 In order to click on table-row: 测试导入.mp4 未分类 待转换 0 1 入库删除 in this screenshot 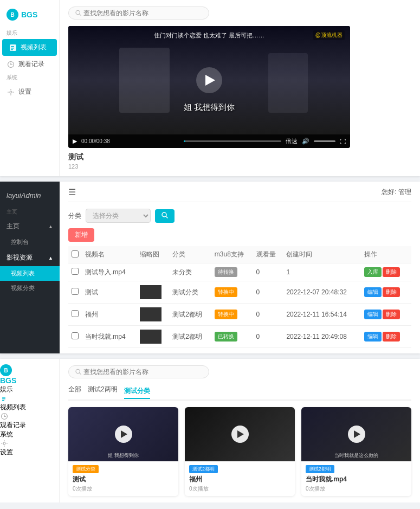, I will do `click(240, 272)`.